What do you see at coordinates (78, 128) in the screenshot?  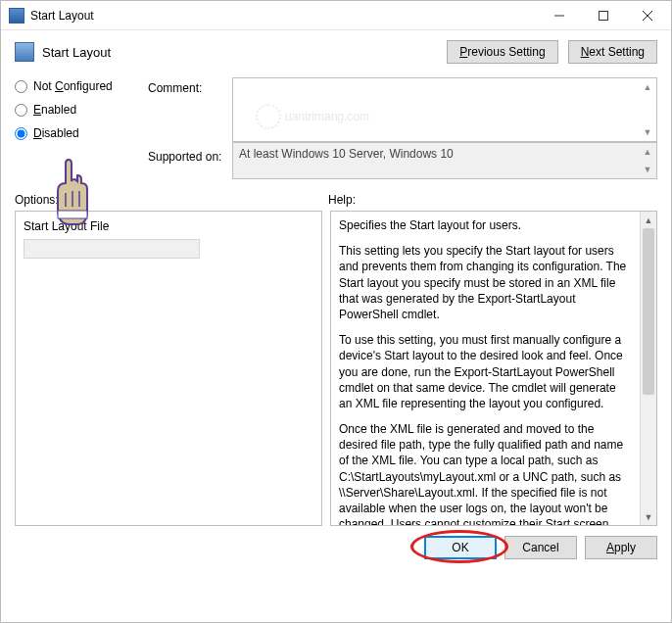 I see `state-radios: Not Configured Enabled Disabled` at bounding box center [78, 128].